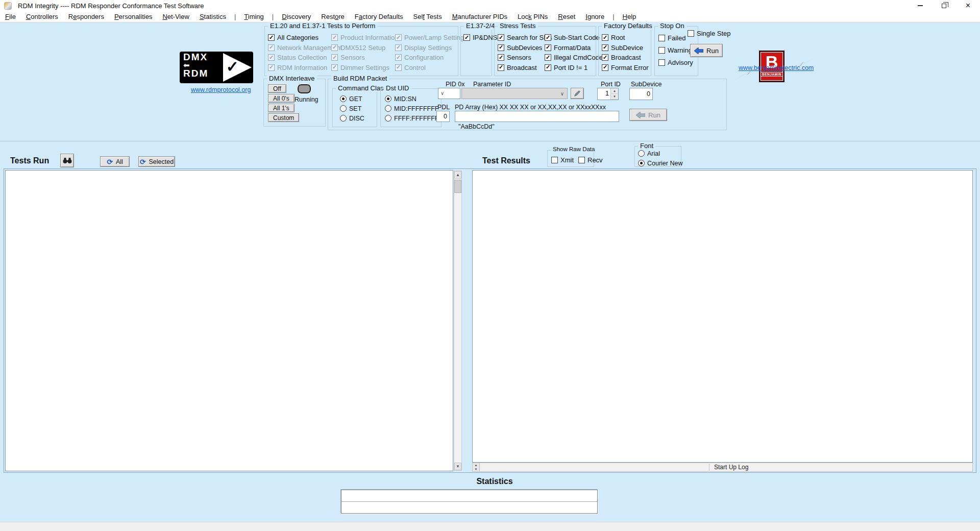 This screenshot has height=531, width=980. What do you see at coordinates (213, 17) in the screenshot?
I see `menu-item-statistics: Statistics` at bounding box center [213, 17].